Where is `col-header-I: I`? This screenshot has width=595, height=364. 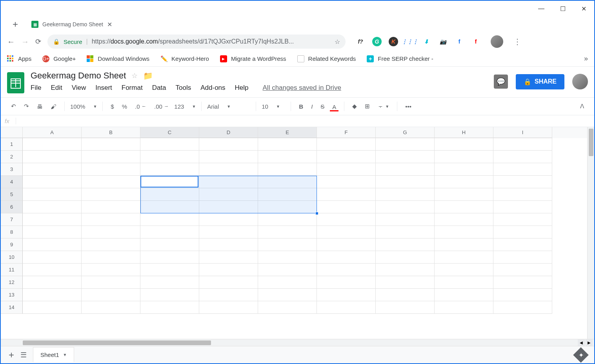
col-header-I: I is located at coordinates (523, 133).